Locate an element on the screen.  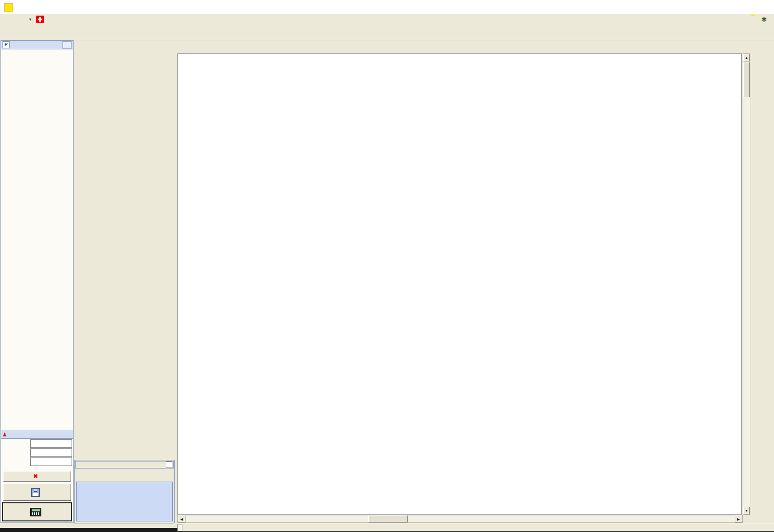
red-x-icon: ✖ is located at coordinates (35, 477).